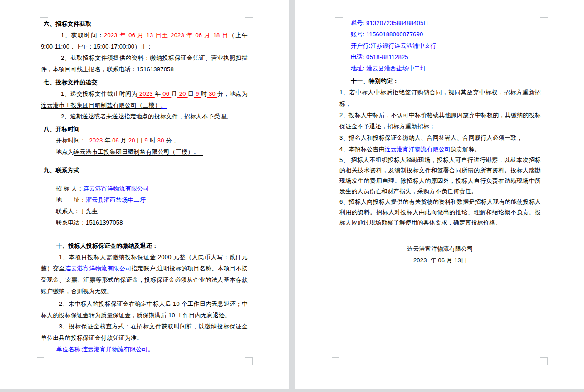 This screenshot has width=584, height=392. I want to click on para-7-2: 2、逾期送达或者未送达指定地点的投标文件，招标人不予受理。, so click(144, 116).